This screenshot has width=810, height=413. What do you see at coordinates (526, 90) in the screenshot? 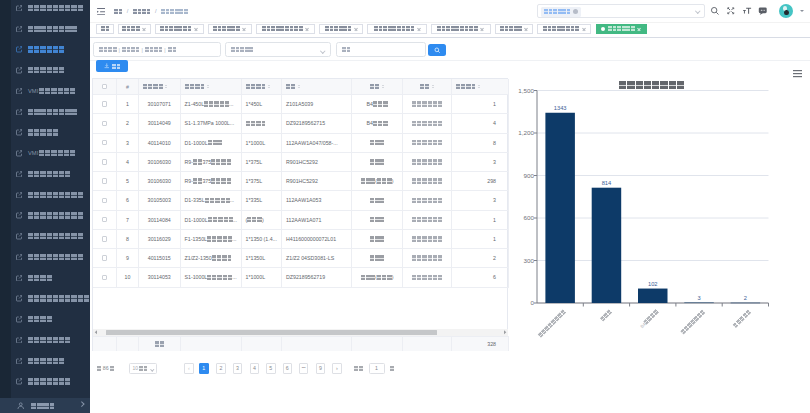
I see `svg-text: 1,500` at bounding box center [526, 90].